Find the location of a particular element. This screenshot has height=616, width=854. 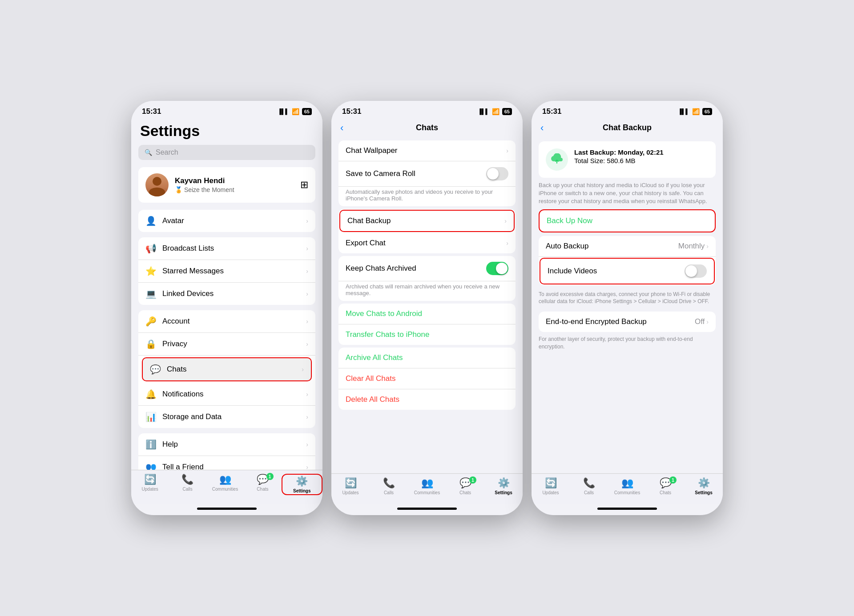

transfer-iphone-row: Transfer Chats to iPhone is located at coordinates (427, 335).